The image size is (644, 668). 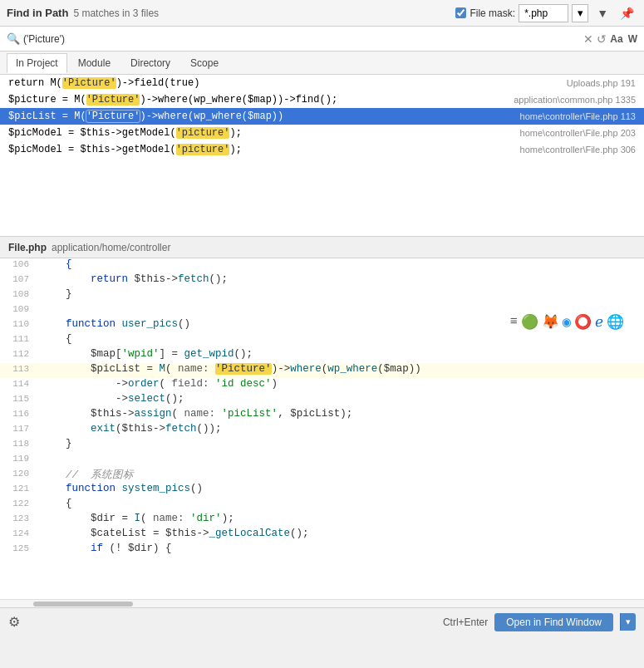 What do you see at coordinates (583, 322) in the screenshot?
I see `opera-icon: ⭕` at bounding box center [583, 322].